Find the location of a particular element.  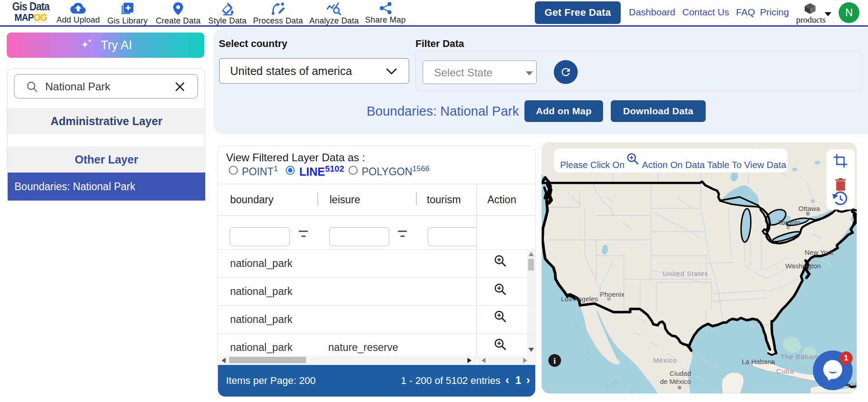

svg-text: de México is located at coordinates (675, 381).